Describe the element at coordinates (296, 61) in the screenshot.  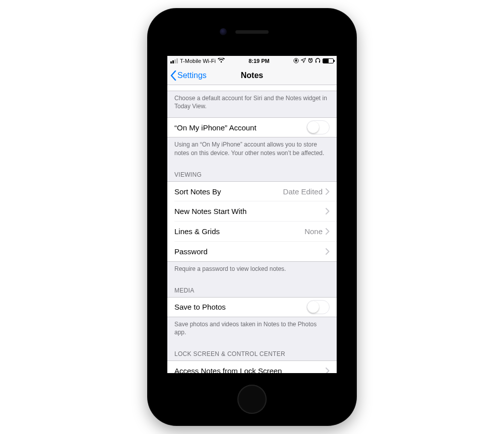
I see `orientation-lock-icon` at that location.